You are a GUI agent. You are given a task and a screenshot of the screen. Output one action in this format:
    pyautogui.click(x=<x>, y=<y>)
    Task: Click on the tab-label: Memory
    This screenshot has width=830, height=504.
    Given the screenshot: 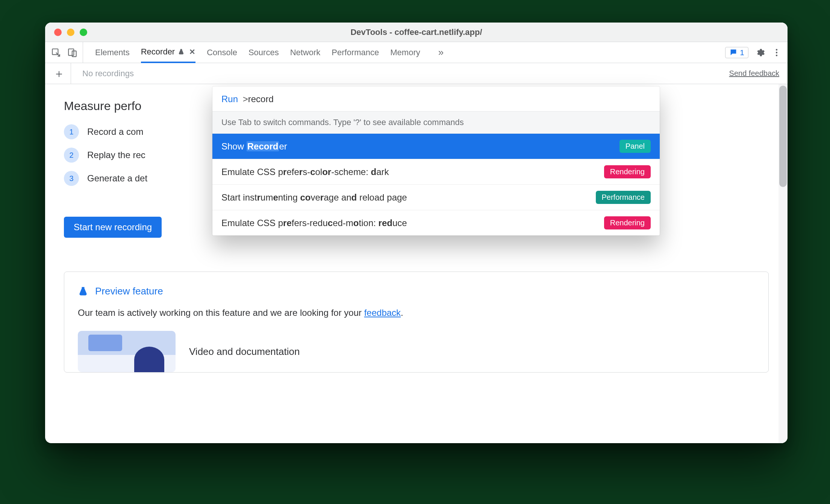 What is the action you would take?
    pyautogui.click(x=405, y=53)
    